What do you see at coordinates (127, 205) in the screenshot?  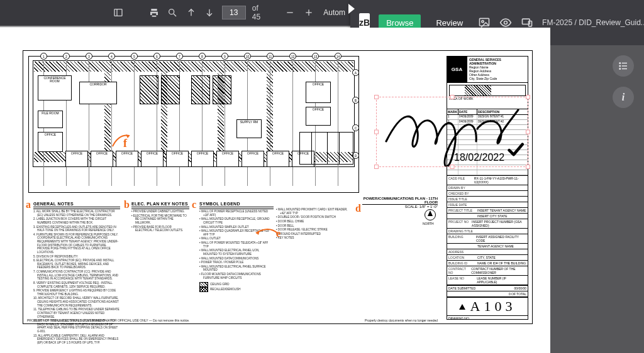 I see `callout-b: b` at bounding box center [127, 205].